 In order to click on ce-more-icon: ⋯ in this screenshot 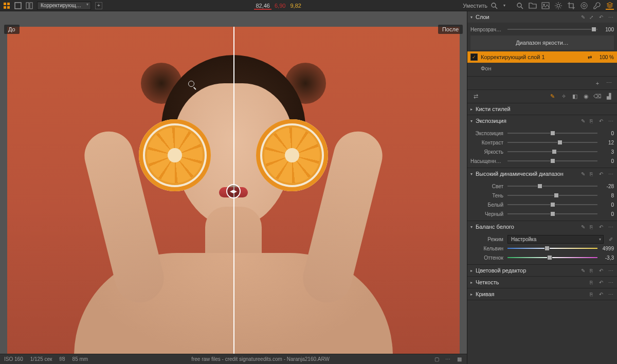, I will do `click(611, 270)`.